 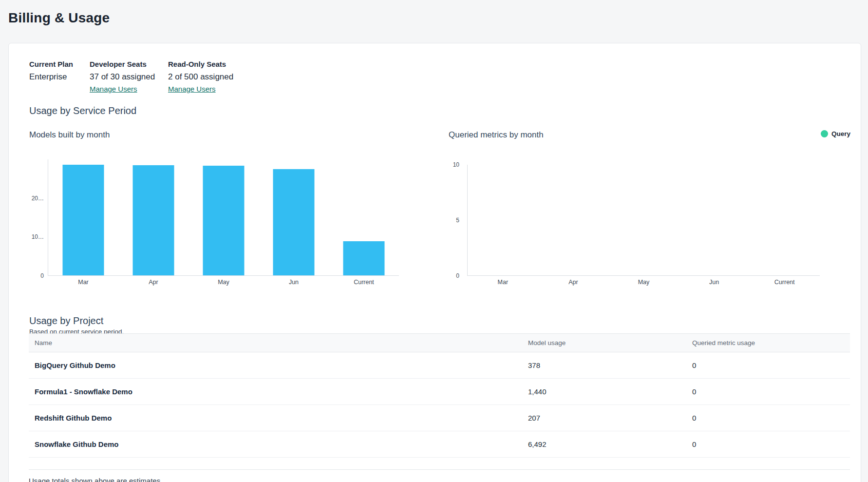 What do you see at coordinates (83, 111) in the screenshot?
I see `service-period-heading: Usage by Service Period` at bounding box center [83, 111].